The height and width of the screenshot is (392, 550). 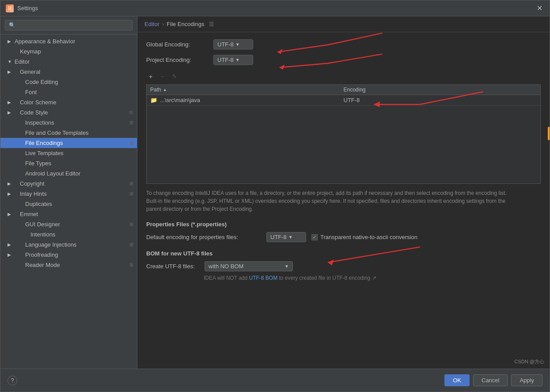 I want to click on encoding-value: UTF-8, so click(x=352, y=100).